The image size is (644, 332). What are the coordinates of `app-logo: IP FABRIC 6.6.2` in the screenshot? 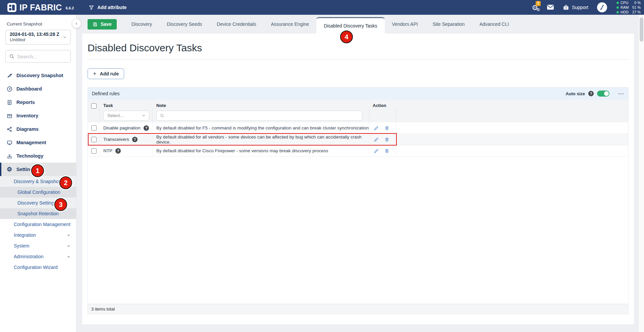 It's located at (41, 7).